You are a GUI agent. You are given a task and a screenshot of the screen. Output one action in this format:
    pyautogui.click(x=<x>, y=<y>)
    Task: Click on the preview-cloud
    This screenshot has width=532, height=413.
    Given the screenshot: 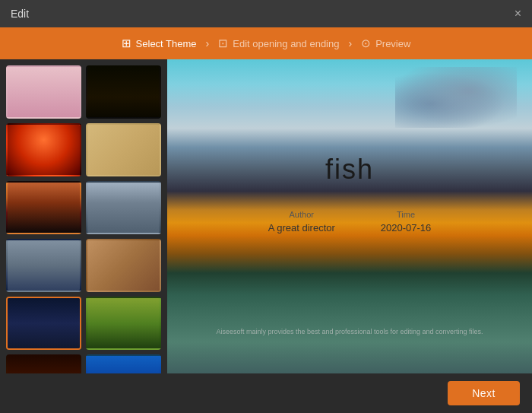 What is the action you would take?
    pyautogui.click(x=456, y=97)
    